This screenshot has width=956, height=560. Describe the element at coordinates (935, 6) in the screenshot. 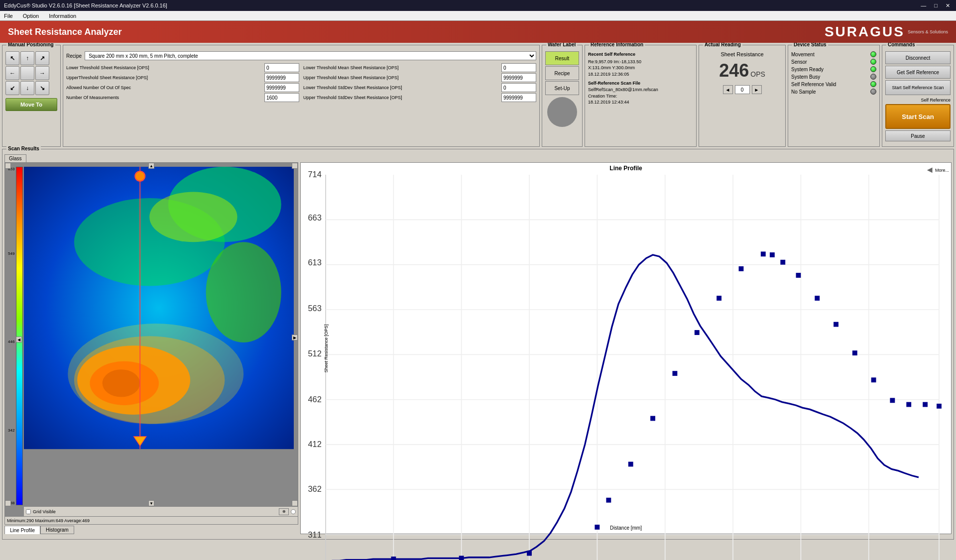

I see `window-controls: — □ ✕` at that location.